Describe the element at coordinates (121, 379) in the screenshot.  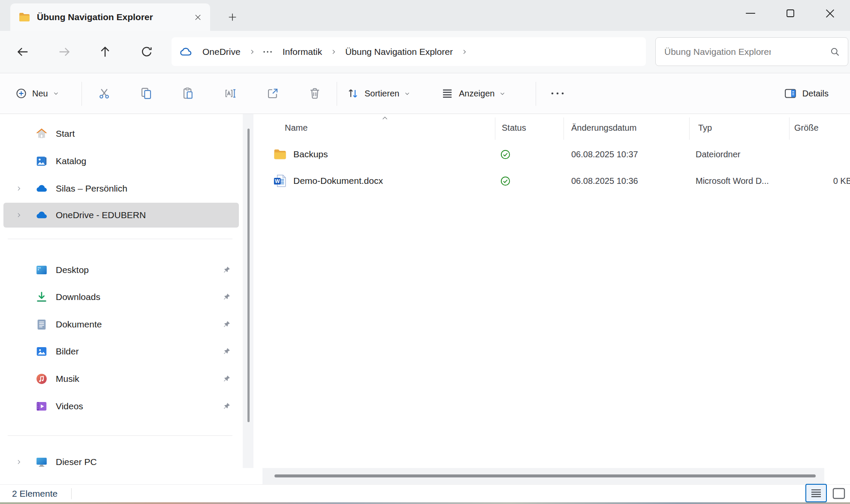
I see `sidebar-item-musik: Musik` at that location.